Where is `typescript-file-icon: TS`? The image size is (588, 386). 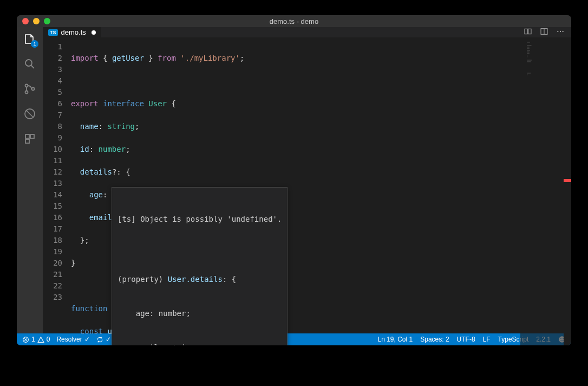
typescript-file-icon: TS is located at coordinates (53, 33).